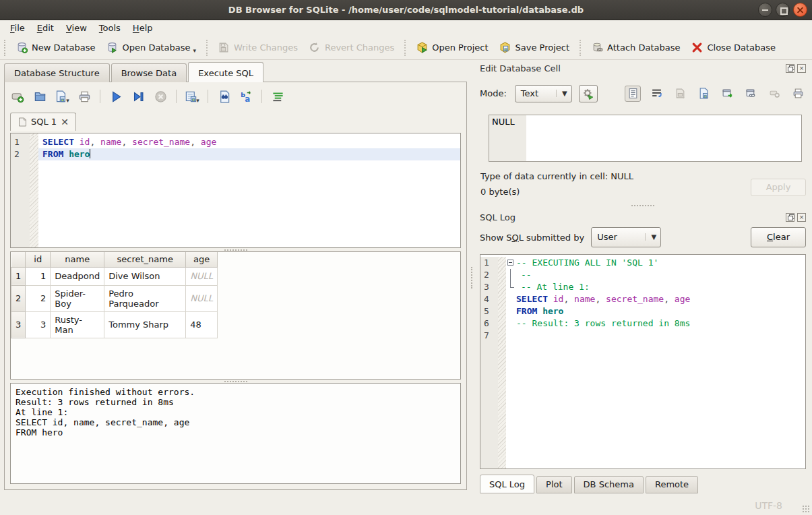 Image resolution: width=812 pixels, height=515 pixels. What do you see at coordinates (532, 237) in the screenshot?
I see `filter-label: Show SQL submitted by` at bounding box center [532, 237].